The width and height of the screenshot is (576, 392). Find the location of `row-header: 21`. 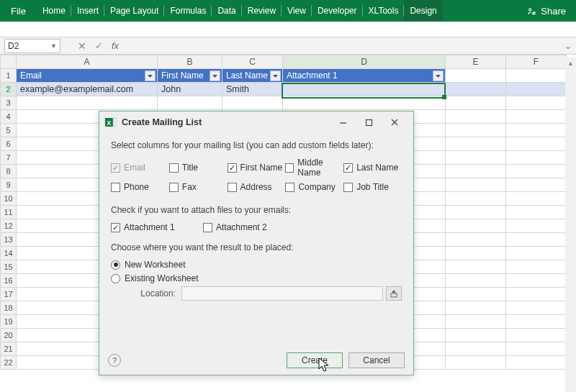

row-header: 21 is located at coordinates (9, 350).